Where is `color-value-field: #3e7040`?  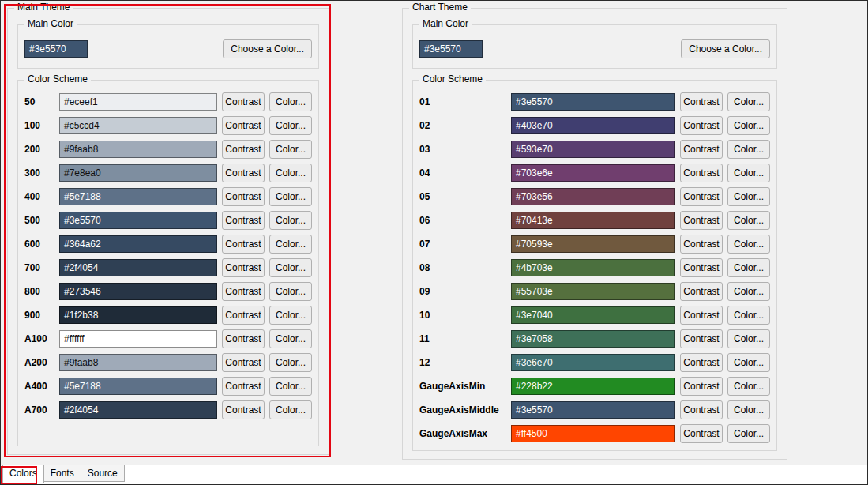
color-value-field: #3e7040 is located at coordinates (593, 315).